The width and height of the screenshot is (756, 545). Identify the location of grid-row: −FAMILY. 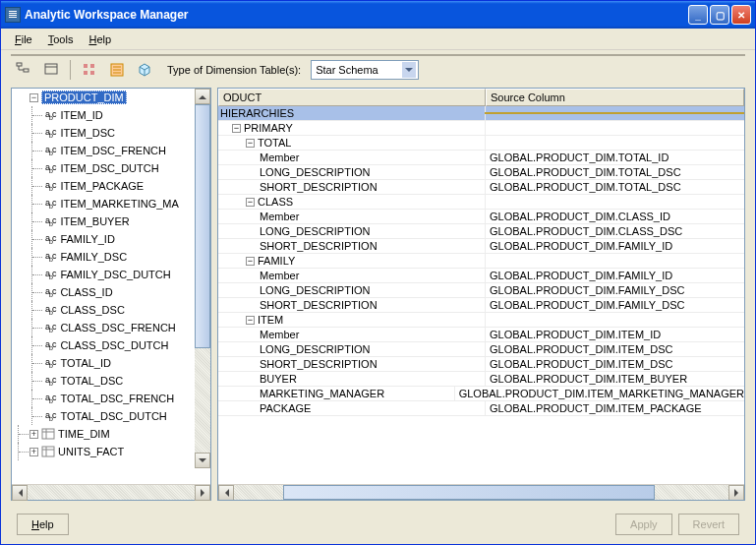
(482, 262).